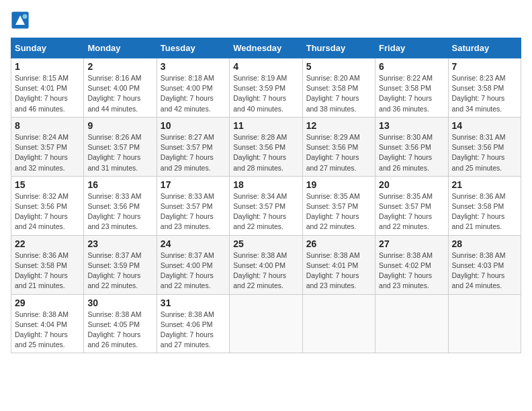 The height and width of the screenshot is (411, 532). Describe the element at coordinates (266, 66) in the screenshot. I see `day-number: 4` at that location.